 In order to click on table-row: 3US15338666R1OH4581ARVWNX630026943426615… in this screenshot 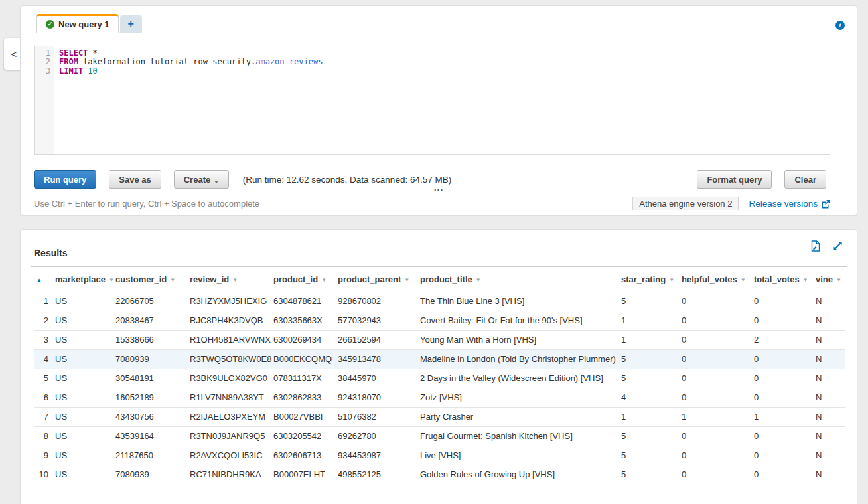, I will do `click(439, 340)`.